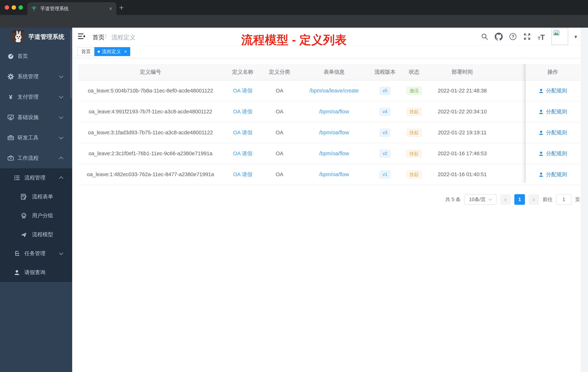 Image resolution: width=588 pixels, height=372 pixels. What do you see at coordinates (17, 273) in the screenshot?
I see `person-icon` at bounding box center [17, 273].